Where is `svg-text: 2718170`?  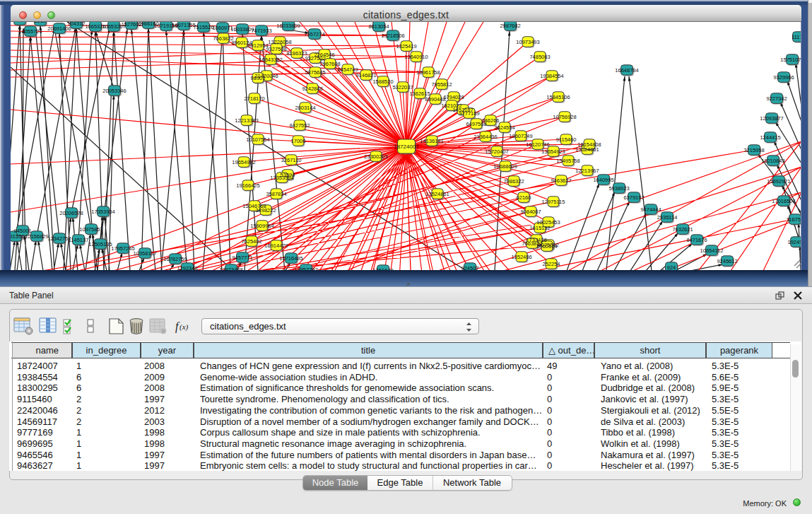
svg-text: 2718170 is located at coordinates (254, 99).